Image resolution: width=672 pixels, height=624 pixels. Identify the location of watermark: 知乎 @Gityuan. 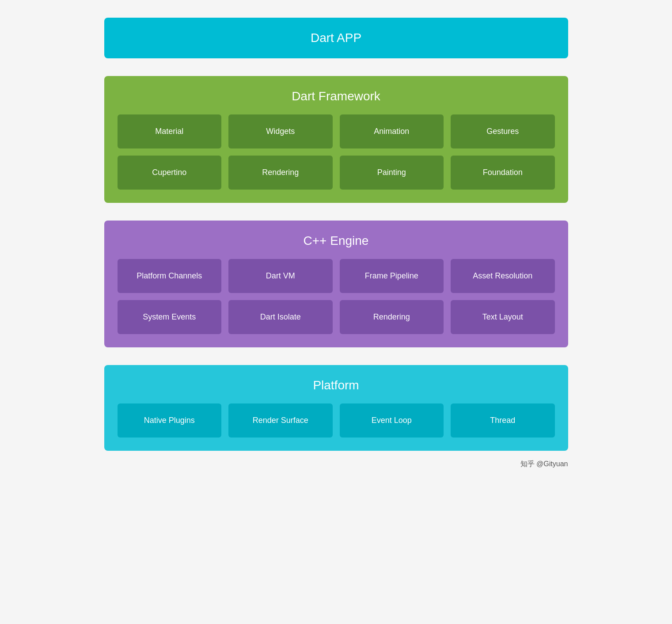
(336, 464).